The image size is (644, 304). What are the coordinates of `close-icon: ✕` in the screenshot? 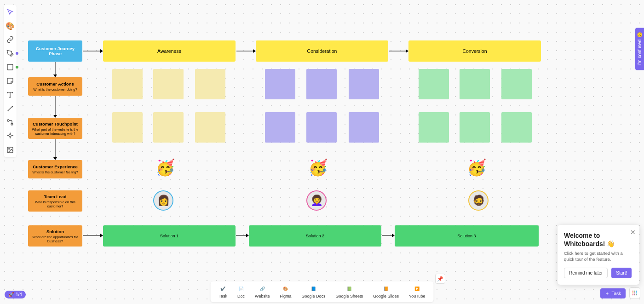 It's located at (633, 232).